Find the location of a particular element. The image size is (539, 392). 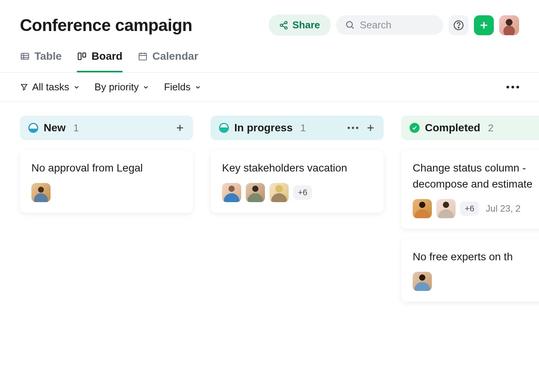

status-icon-new is located at coordinates (33, 128).